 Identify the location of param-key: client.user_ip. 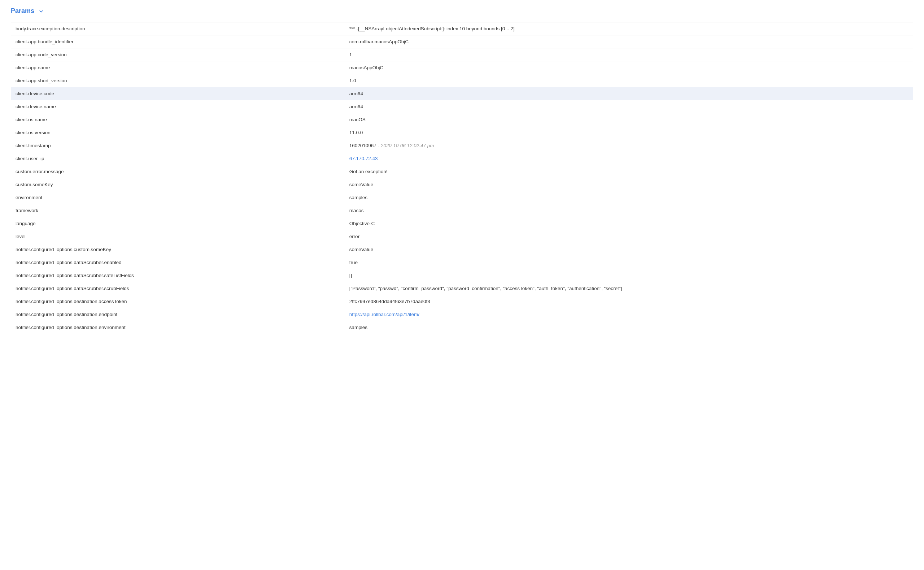
(178, 159).